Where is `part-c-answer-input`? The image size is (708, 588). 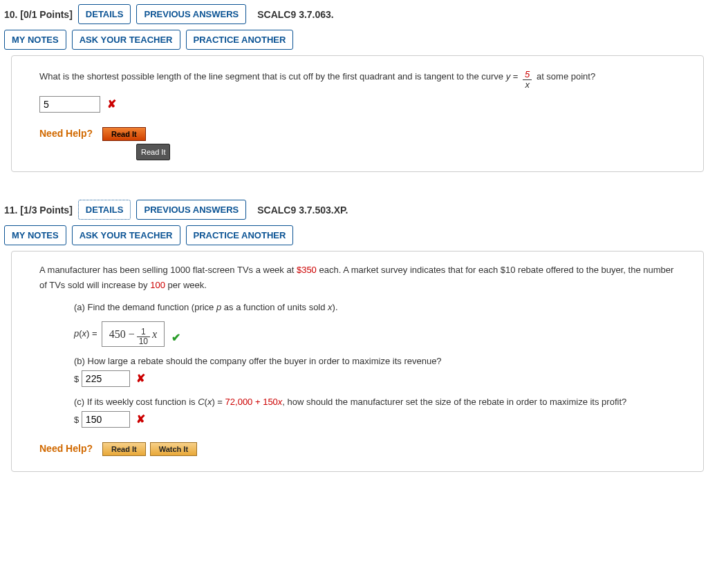
part-c-answer-input is located at coordinates (106, 419).